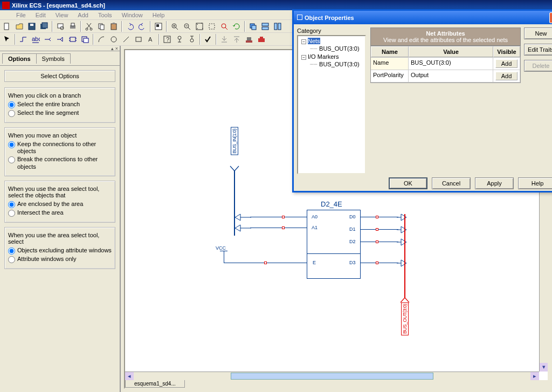 The width and height of the screenshot is (552, 392). Describe the element at coordinates (53, 58) in the screenshot. I see `tab-symbols: Symbols` at that location.